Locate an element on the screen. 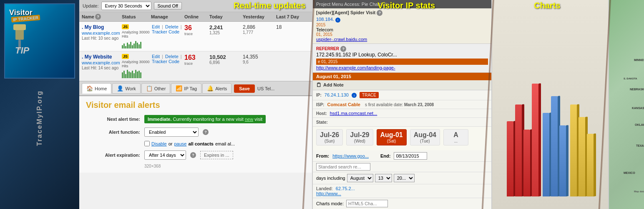 This screenshot has width=644, height=209. host-row: Host: hsd1.ma.comcast.net... is located at coordinates (402, 114).